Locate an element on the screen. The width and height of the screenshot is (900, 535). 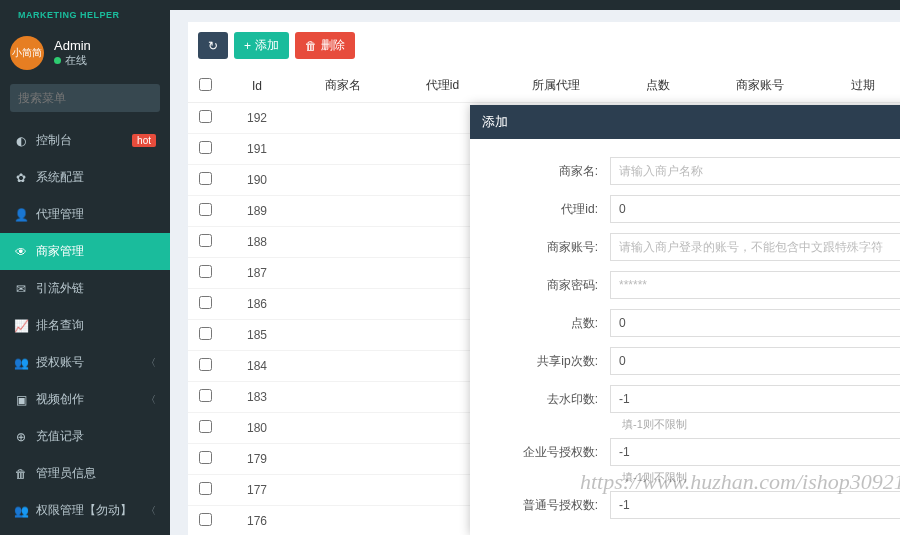
enterprise-auth-input is located at coordinates (755, 452).